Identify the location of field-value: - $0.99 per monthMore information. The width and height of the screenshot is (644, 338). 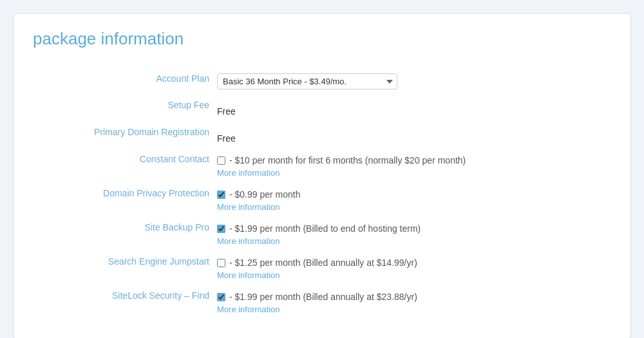
(412, 200).